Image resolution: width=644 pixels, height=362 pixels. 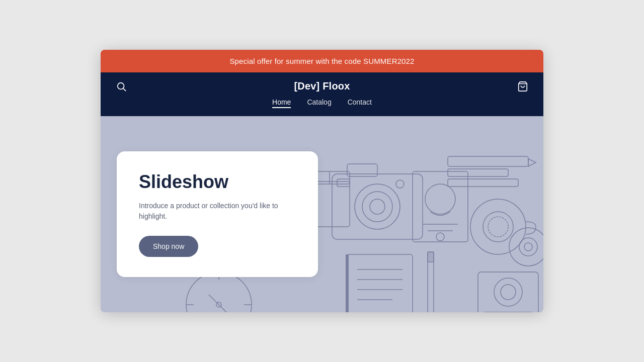 I want to click on slideshow-description: Introduce a product or collection you'd …, so click(x=217, y=211).